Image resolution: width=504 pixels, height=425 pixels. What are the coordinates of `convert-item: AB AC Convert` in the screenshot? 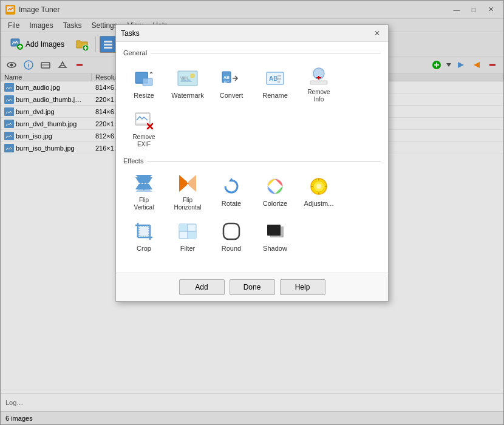 It's located at (231, 89).